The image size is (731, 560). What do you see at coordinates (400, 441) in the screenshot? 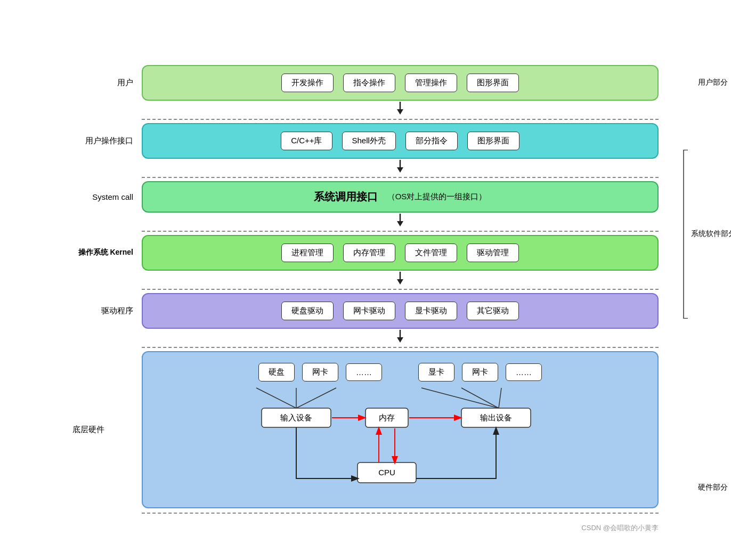
I see `hardware-svg: 输入设备 内存 输出设备` at bounding box center [400, 441].